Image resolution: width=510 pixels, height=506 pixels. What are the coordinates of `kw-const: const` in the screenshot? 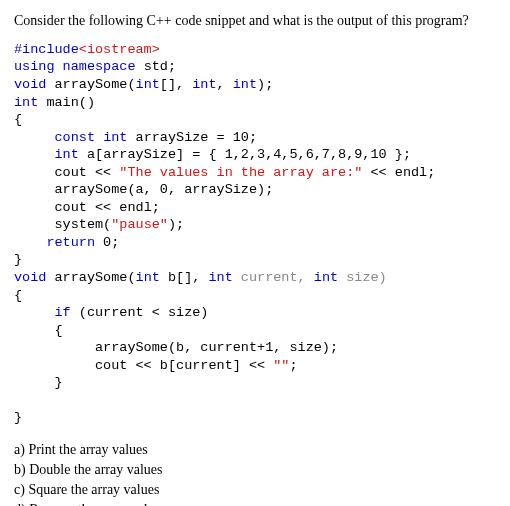 It's located at (76, 138).